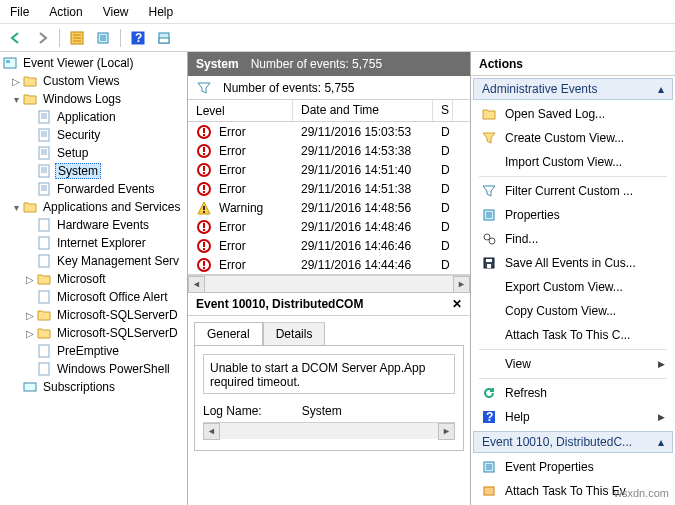 Image resolution: width=675 pixels, height=505 pixels. I want to click on menu-file: File, so click(20, 12).